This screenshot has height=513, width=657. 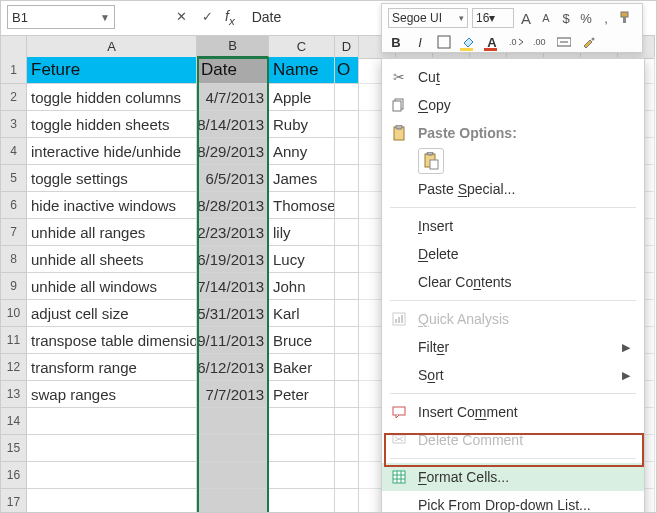 What do you see at coordinates (14, 70) in the screenshot?
I see `row-header: 1` at bounding box center [14, 70].